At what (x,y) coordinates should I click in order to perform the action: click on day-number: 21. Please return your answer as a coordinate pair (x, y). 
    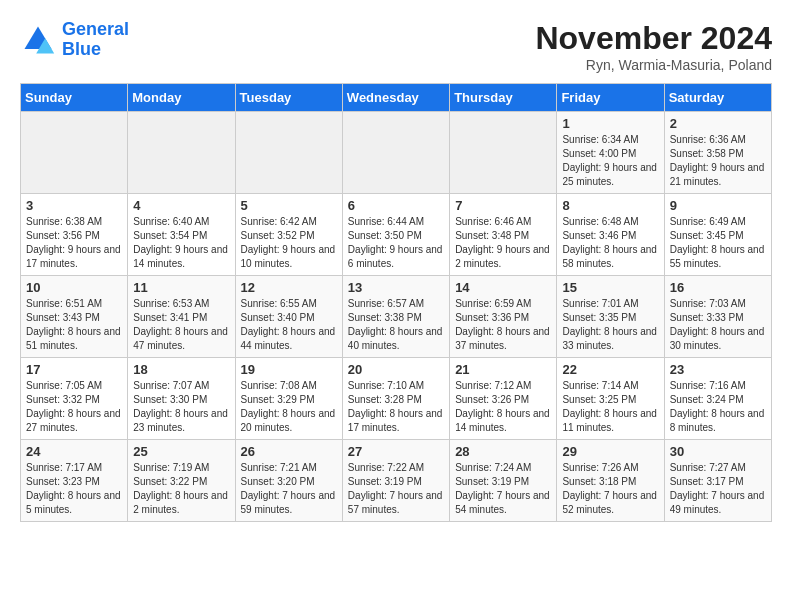
    Looking at the image, I should click on (503, 370).